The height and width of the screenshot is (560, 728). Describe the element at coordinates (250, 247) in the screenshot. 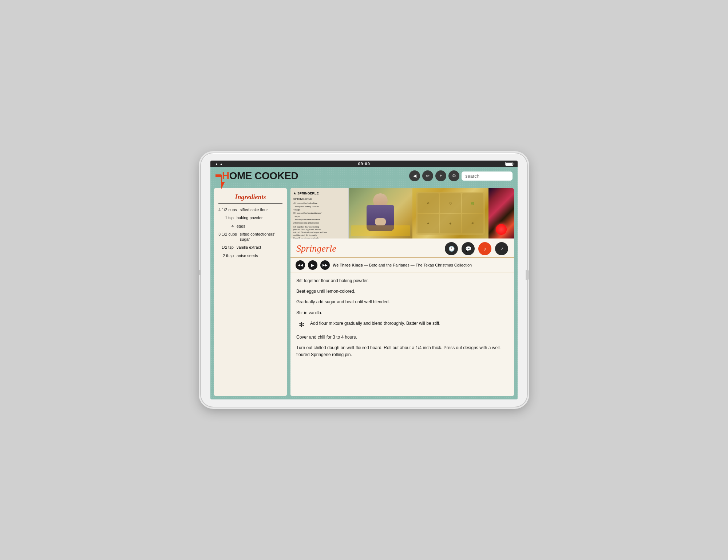

I see `list-item: 1/2 tsp vanilla extract` at that location.